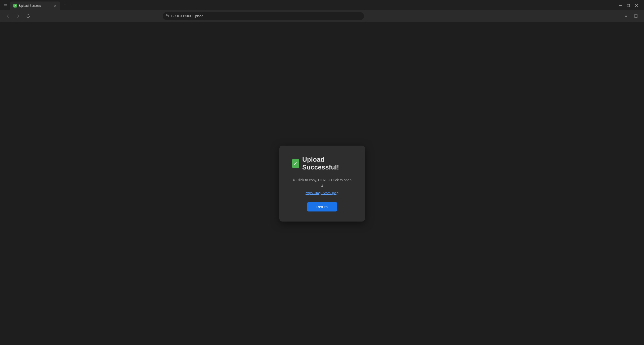  What do you see at coordinates (636, 6) in the screenshot?
I see `close-button` at bounding box center [636, 6].